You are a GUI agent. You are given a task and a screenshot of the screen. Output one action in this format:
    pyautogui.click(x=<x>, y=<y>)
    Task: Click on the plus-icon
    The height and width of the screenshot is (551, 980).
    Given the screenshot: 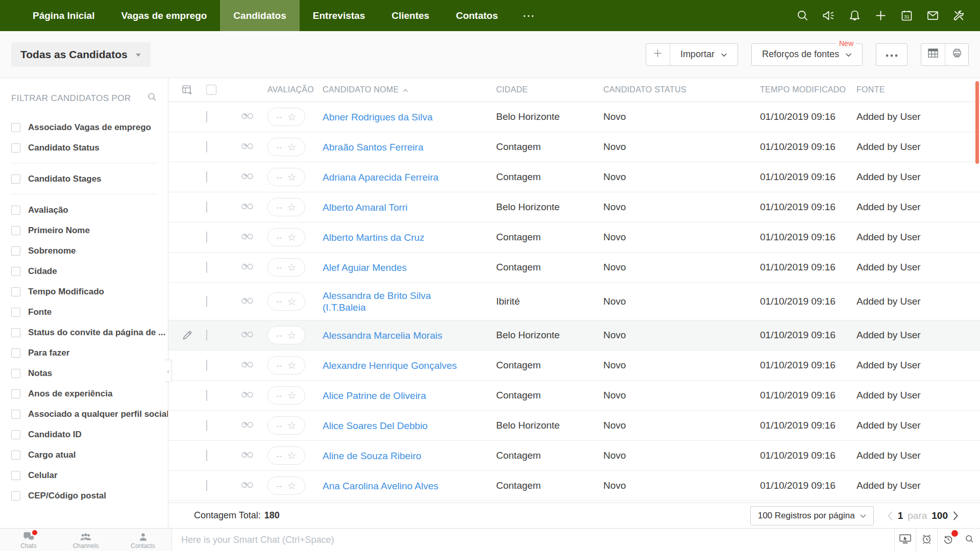 What is the action you would take?
    pyautogui.click(x=881, y=15)
    